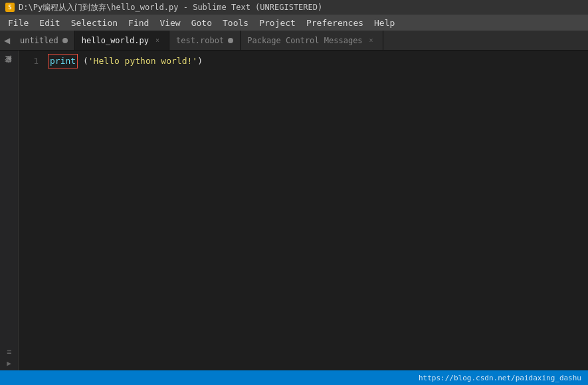  What do you see at coordinates (202, 23) in the screenshot?
I see `menu-goto: Goto` at bounding box center [202, 23].